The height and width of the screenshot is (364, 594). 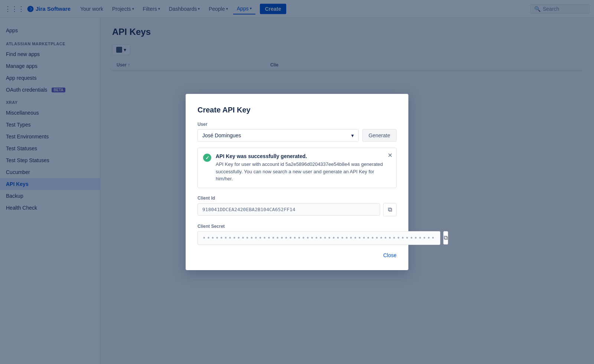 What do you see at coordinates (379, 135) in the screenshot?
I see `generate-button: Generate` at bounding box center [379, 135].